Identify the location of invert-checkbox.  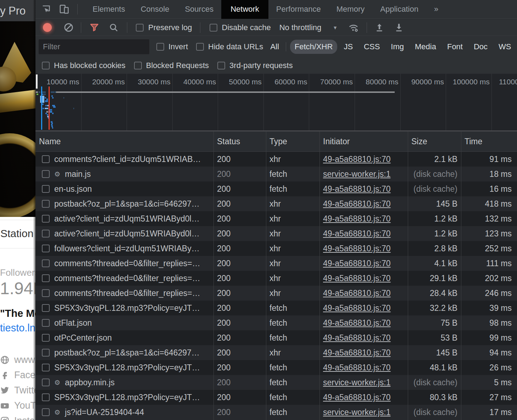
(160, 47).